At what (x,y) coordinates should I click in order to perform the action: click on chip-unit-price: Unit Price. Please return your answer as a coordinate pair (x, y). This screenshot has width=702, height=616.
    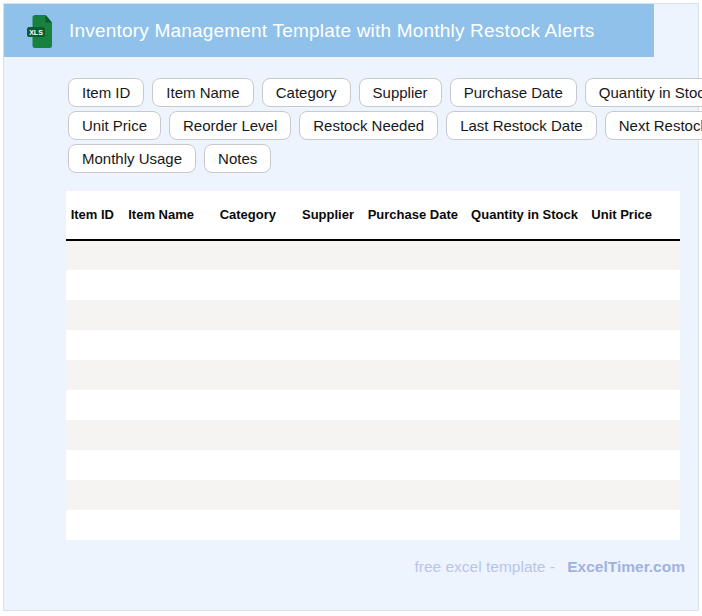
    Looking at the image, I should click on (114, 126).